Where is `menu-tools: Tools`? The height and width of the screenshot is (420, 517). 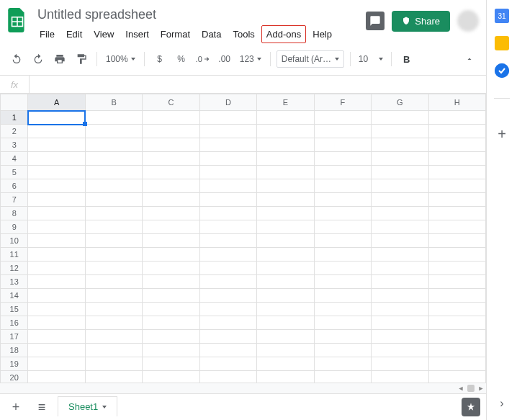
menu-tools: Tools is located at coordinates (243, 35).